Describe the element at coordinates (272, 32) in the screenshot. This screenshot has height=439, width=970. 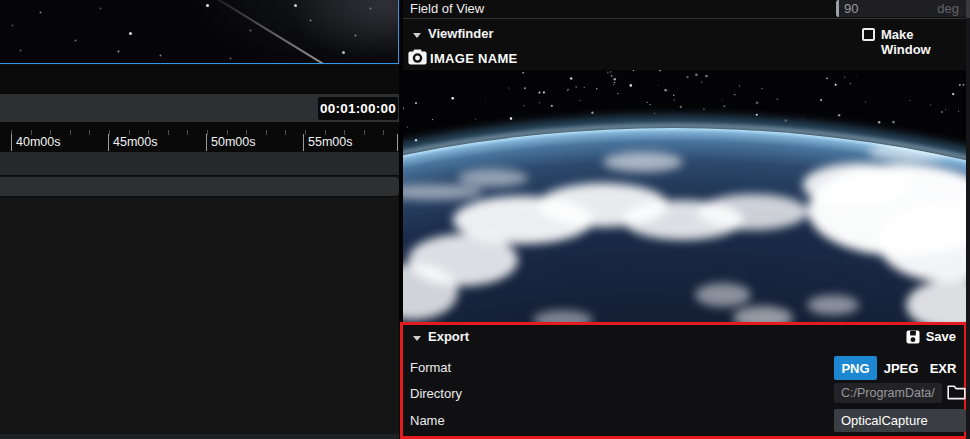
I see `orbit-trajectory-line` at that location.